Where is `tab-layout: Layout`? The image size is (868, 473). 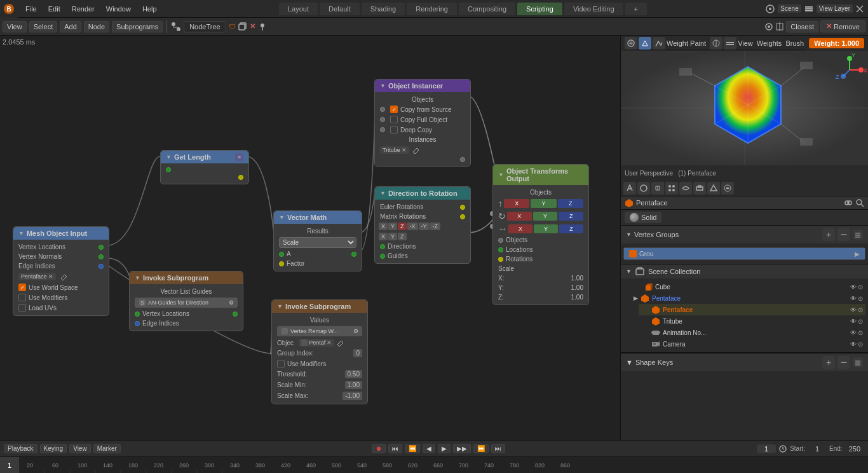
tab-layout: Layout is located at coordinates (299, 9).